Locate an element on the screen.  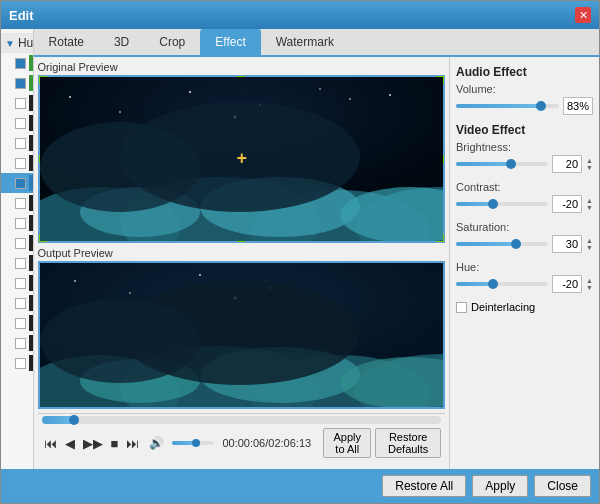
tab-watermark: Watermark is located at coordinates (305, 42).